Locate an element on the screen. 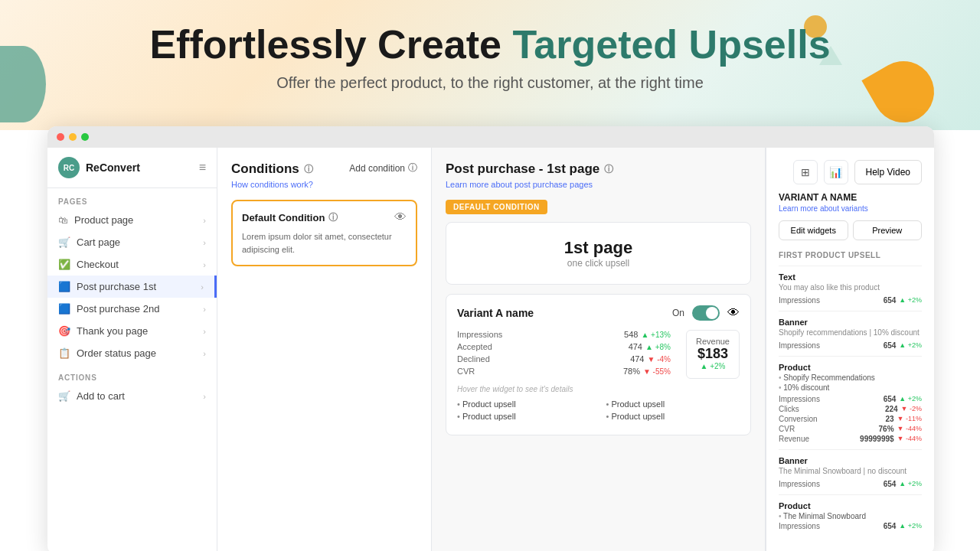  sidebar-item-label: Thank you page is located at coordinates (112, 331).